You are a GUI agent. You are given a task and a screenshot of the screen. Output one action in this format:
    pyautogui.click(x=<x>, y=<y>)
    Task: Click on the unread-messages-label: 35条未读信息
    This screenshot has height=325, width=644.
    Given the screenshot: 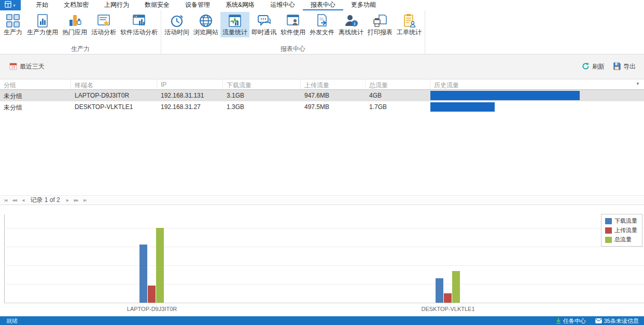 What is the action you would take?
    pyautogui.click(x=621, y=321)
    